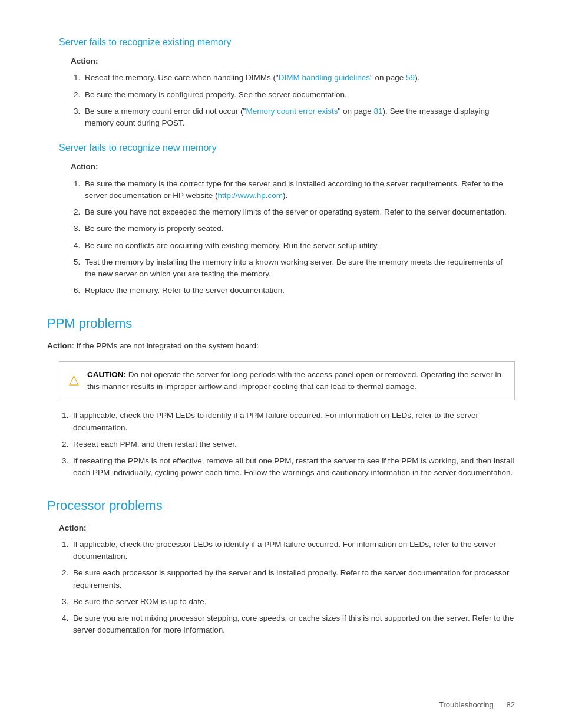  I want to click on existing-memory-title: Server fails to recognize existing memor…, so click(287, 42).